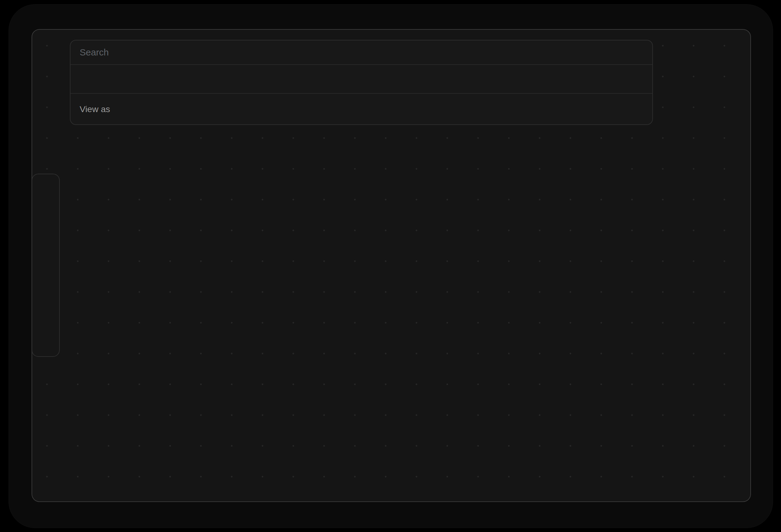  I want to click on search-row, so click(362, 52).